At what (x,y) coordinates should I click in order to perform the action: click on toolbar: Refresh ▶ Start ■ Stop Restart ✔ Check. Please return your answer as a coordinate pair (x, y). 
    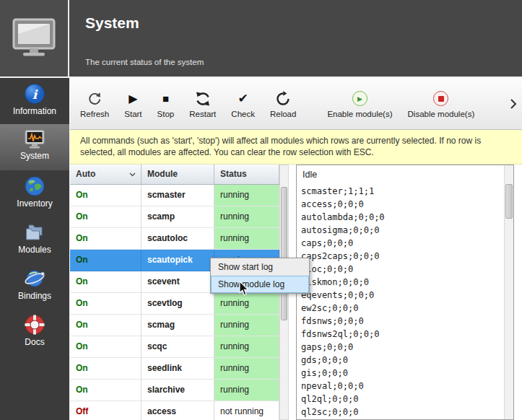
    Looking at the image, I should click on (296, 104).